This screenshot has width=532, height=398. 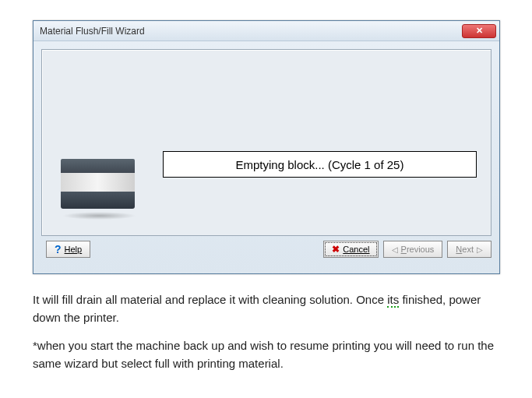 What do you see at coordinates (356, 249) in the screenshot?
I see `cancel-label: Cancel` at bounding box center [356, 249].